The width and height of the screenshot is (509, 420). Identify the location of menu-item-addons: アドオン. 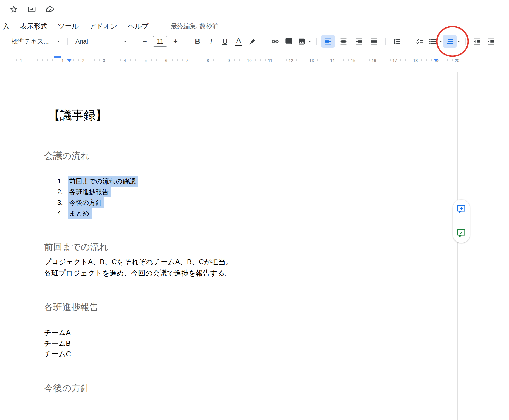
(103, 26).